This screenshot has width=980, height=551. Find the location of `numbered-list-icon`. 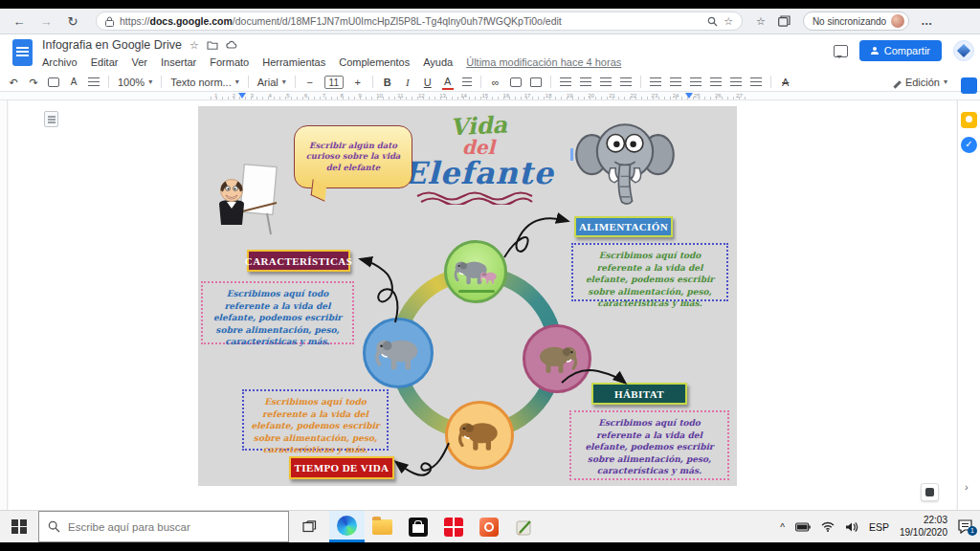

numbered-list-icon is located at coordinates (716, 82).